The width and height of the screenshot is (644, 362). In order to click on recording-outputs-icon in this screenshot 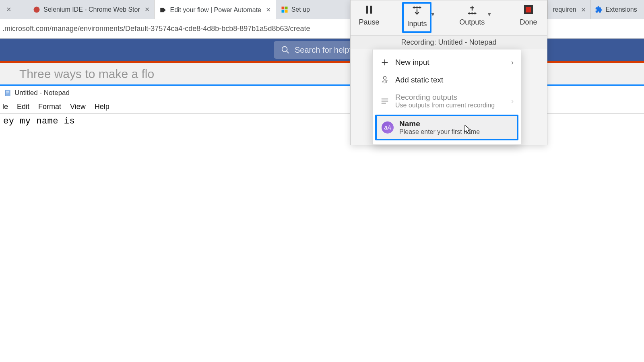, I will do `click(385, 101)`.